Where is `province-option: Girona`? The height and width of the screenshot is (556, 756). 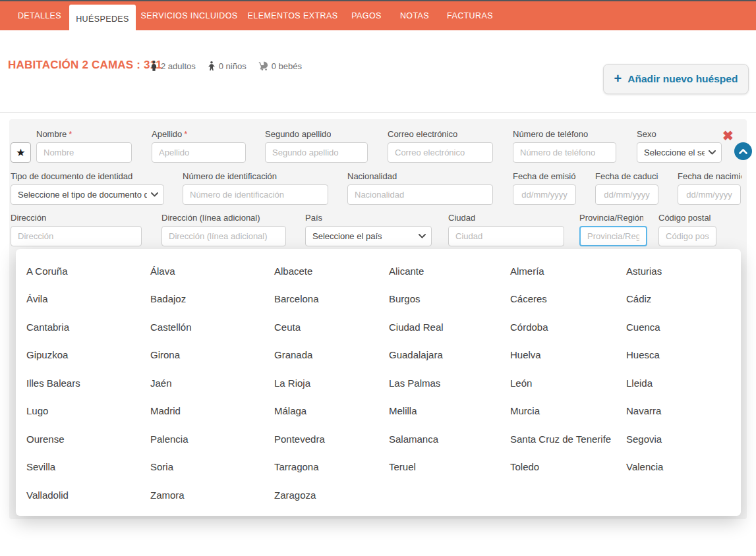
province-option: Girona is located at coordinates (212, 354).